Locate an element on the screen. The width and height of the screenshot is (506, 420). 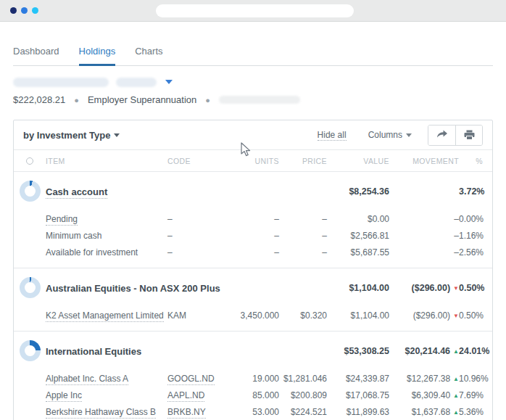
address-bar is located at coordinates (255, 11).